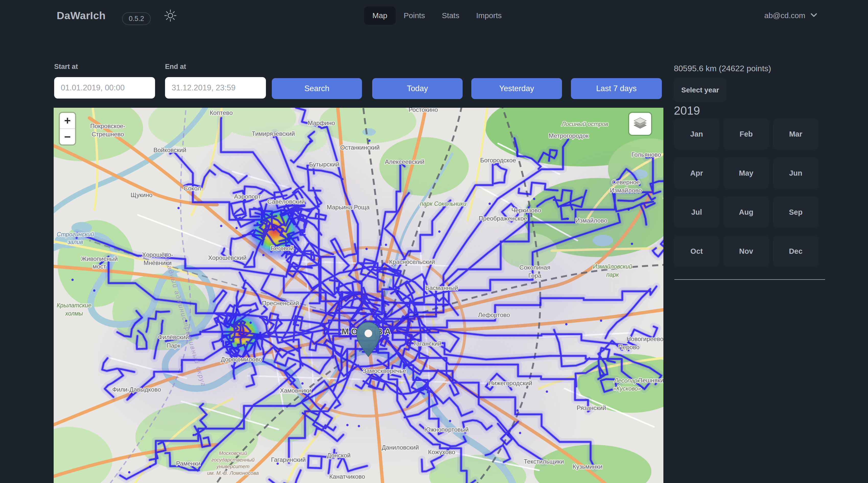  What do you see at coordinates (434, 16) in the screenshot?
I see `navbar: DaWarIch 0.5.2 Map Points Stats Imports …` at bounding box center [434, 16].